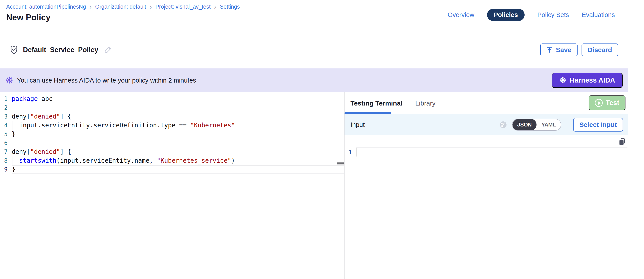  Describe the element at coordinates (60, 50) in the screenshot. I see `policy-name: Default_Service_Policy` at that location.